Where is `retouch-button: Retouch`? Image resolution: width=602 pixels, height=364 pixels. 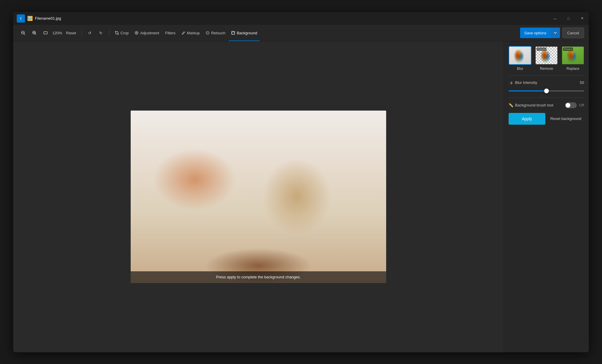
retouch-button: Retouch is located at coordinates (216, 33).